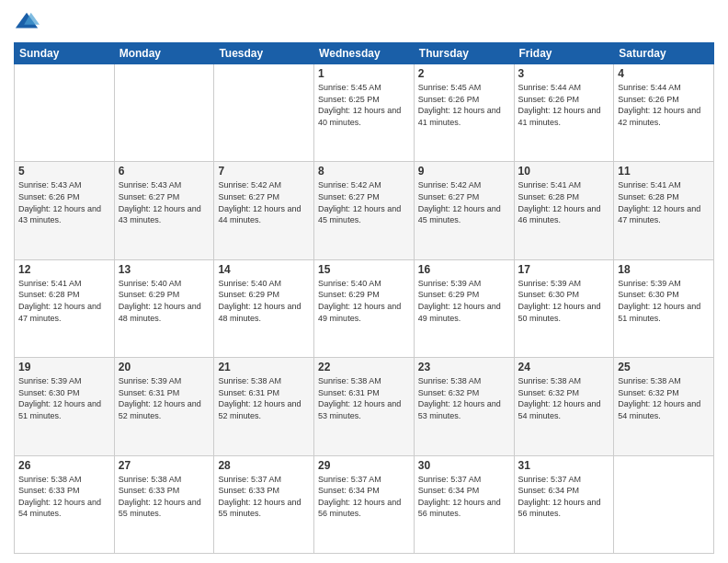 This screenshot has width=728, height=563. I want to click on calendar-cell: 19Sunrise: 5:39 AM Sunset: 6:30 PM Dayli…, so click(64, 407).